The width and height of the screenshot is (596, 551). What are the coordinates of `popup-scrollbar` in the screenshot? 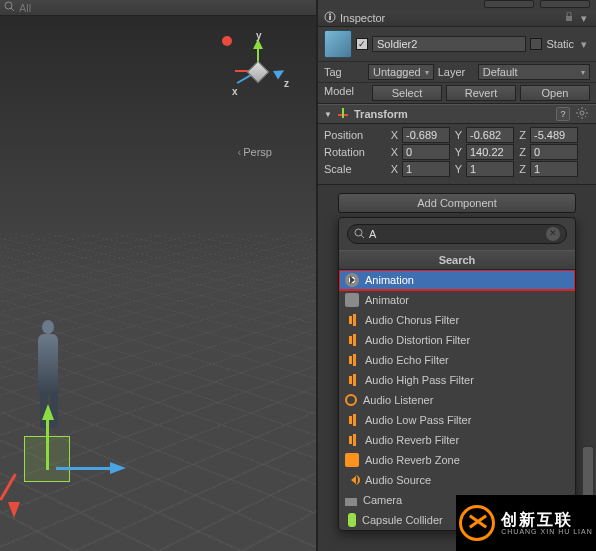 It's located at (588, 470).